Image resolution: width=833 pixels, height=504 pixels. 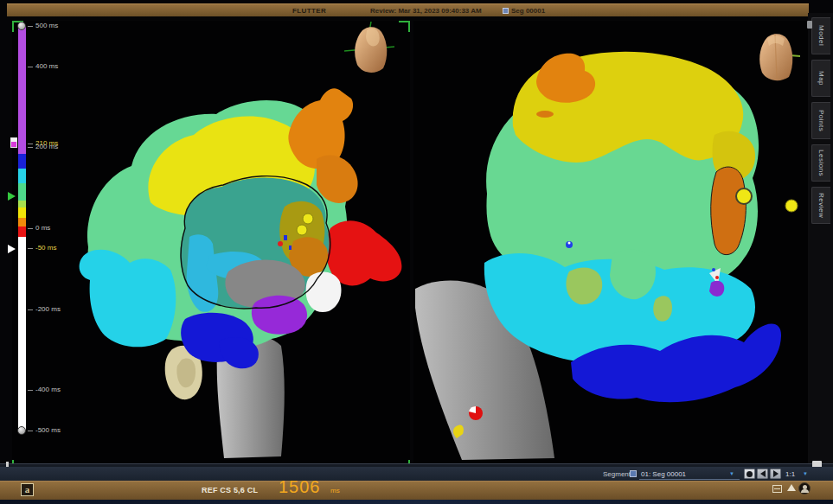 I want to click on speck-purple, so click(x=716, y=289).